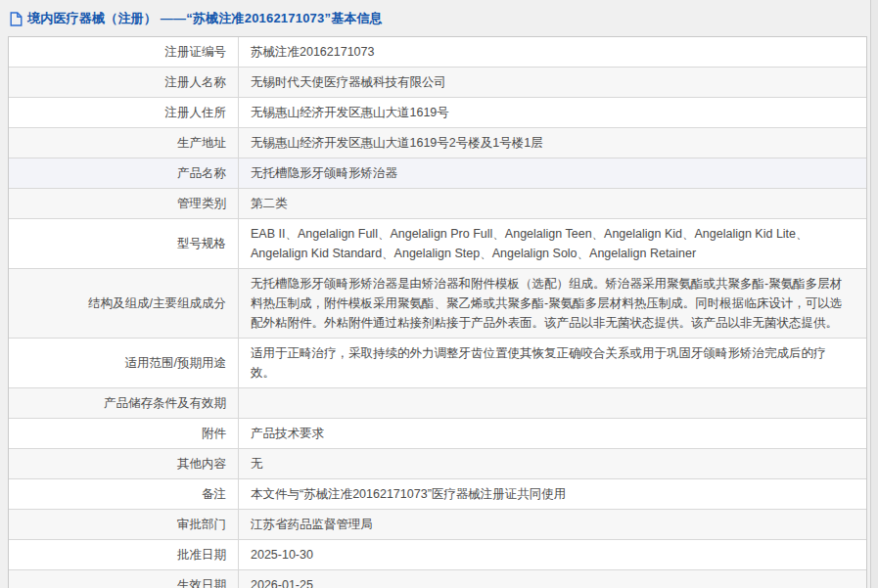 Image resolution: width=878 pixels, height=588 pixels. What do you see at coordinates (538, 363) in the screenshot?
I see `row-value-text: 适用于正畸治疗，采取持续的外力调整牙齿位置使其恢复正确咬合关系或用于巩固牙颌畸形…` at bounding box center [538, 363].